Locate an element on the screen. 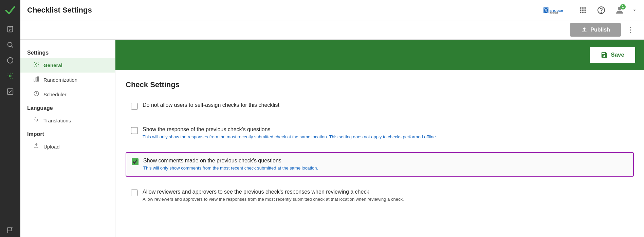  check-item-no-self-assign: Do not allow users to self-assign checks… is located at coordinates (380, 106).